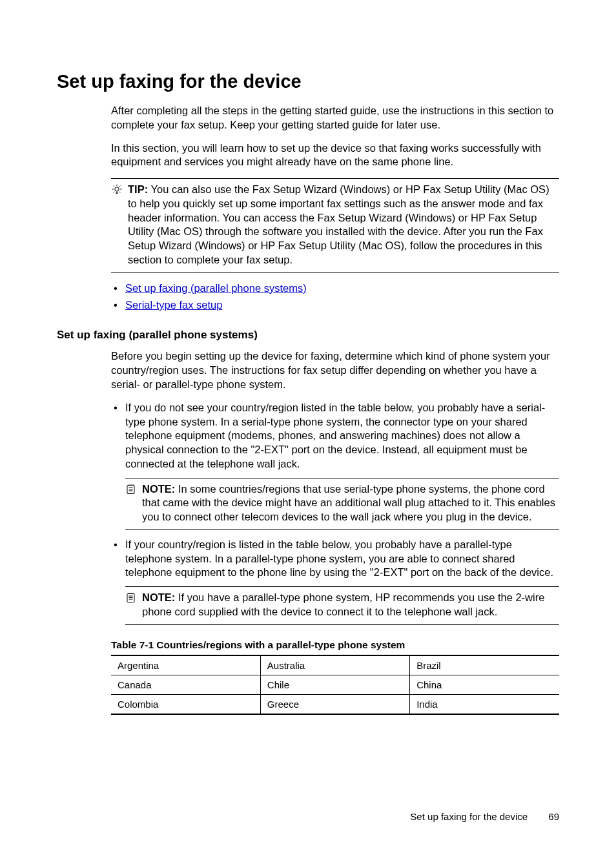 Image resolution: width=616 pixels, height=853 pixels. What do you see at coordinates (186, 704) in the screenshot?
I see `table-cell: Colombia` at bounding box center [186, 704].